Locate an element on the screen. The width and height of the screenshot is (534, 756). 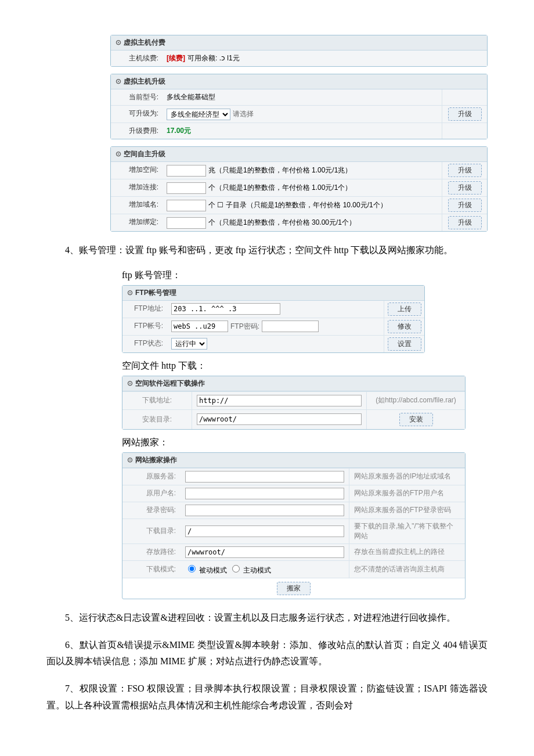
set-button: 设置 is located at coordinates (405, 344).